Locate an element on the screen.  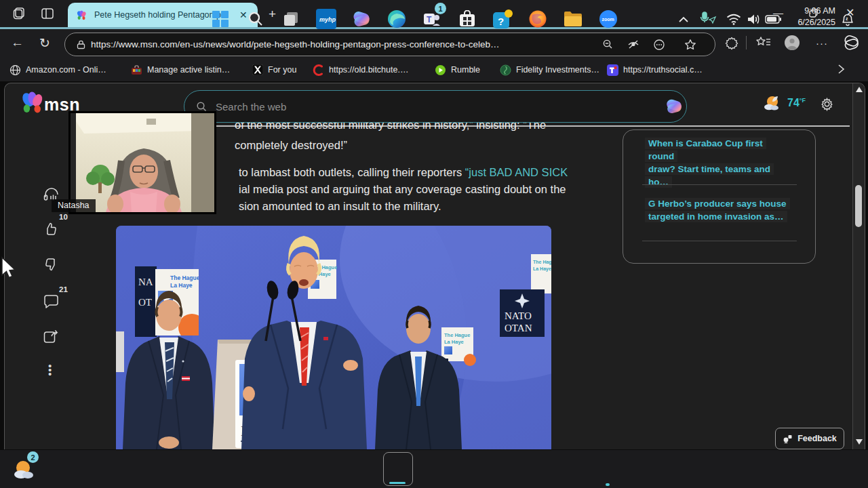
scrollbar-down-arrow is located at coordinates (859, 442).